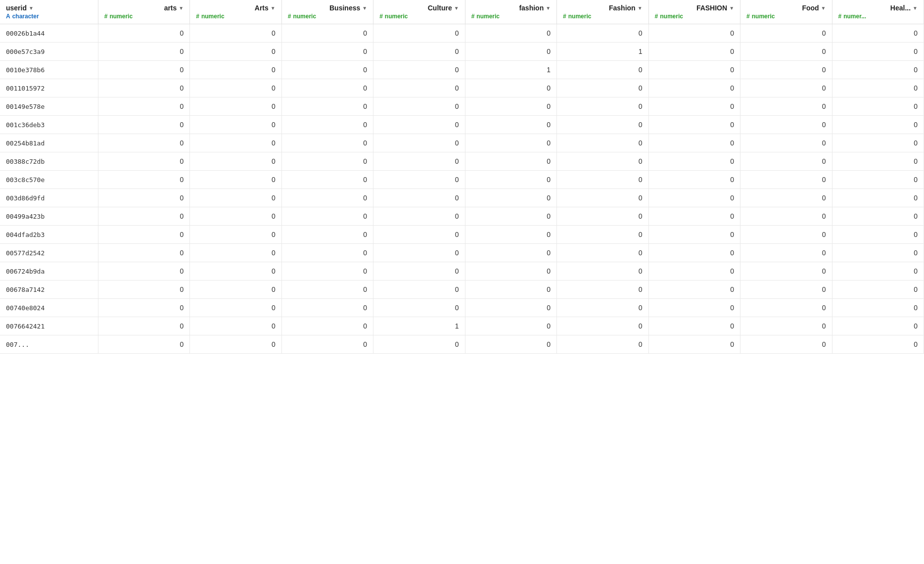 Image resolution: width=924 pixels, height=564 pixels. Describe the element at coordinates (748, 16) in the screenshot. I see `type-icon-Food: #` at that location.